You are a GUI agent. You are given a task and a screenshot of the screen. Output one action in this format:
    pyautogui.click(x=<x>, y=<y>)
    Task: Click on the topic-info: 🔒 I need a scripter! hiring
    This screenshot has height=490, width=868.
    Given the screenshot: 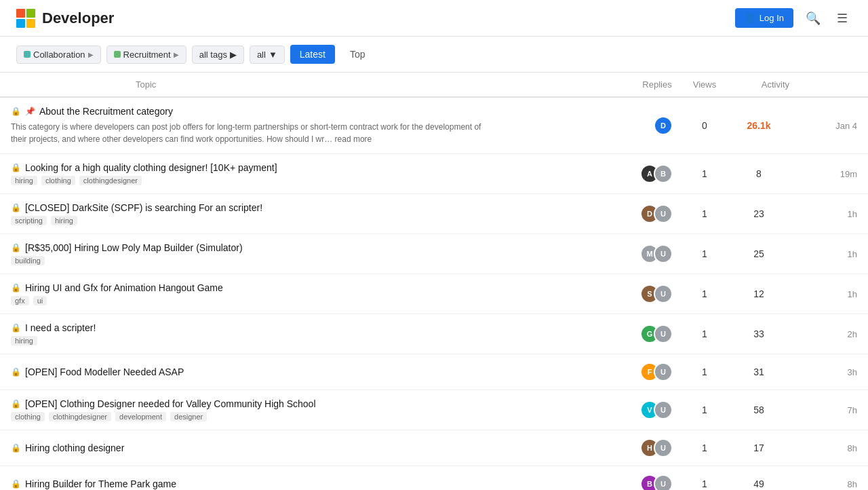 What is the action you would take?
    pyautogui.click(x=322, y=334)
    